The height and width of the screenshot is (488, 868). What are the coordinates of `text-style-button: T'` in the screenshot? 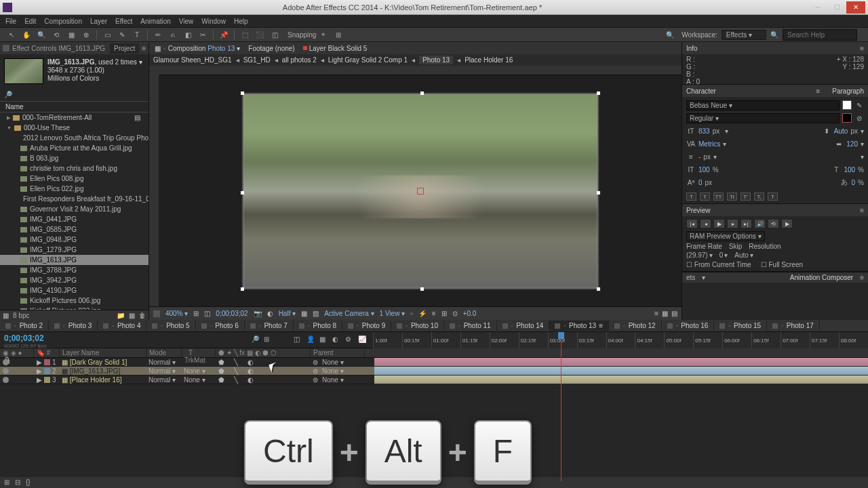 It's located at (746, 197).